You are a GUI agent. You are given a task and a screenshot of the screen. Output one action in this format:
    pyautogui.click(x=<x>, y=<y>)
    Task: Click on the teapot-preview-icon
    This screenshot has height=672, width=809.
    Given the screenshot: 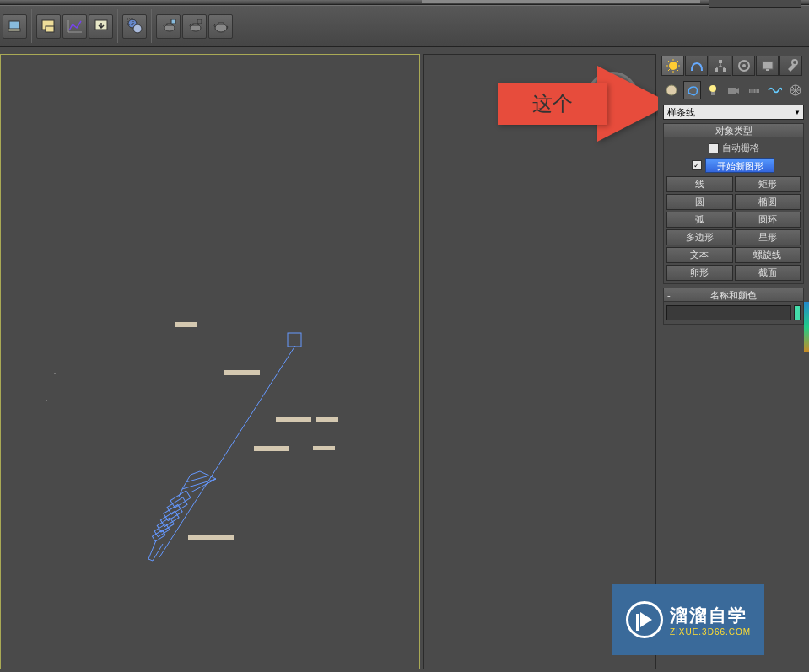 What is the action you would take?
    pyautogui.click(x=194, y=27)
    